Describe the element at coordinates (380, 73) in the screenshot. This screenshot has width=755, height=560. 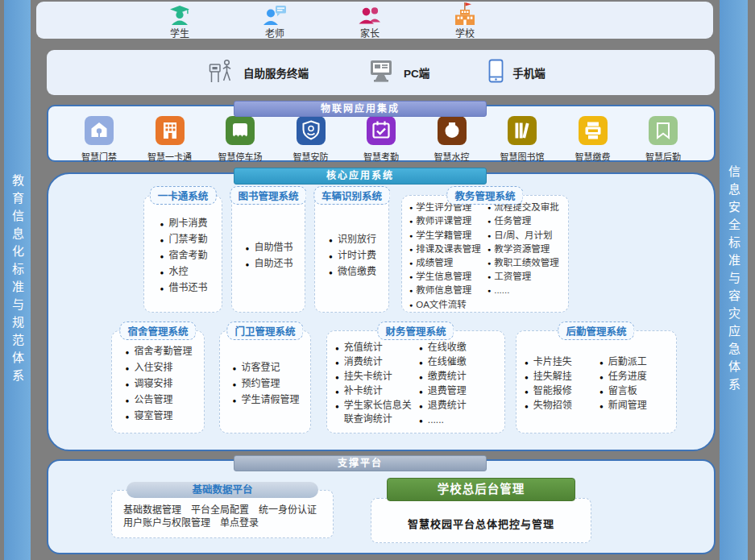
I see `client-devices-panel: 自助服务终端PC端手机端` at that location.